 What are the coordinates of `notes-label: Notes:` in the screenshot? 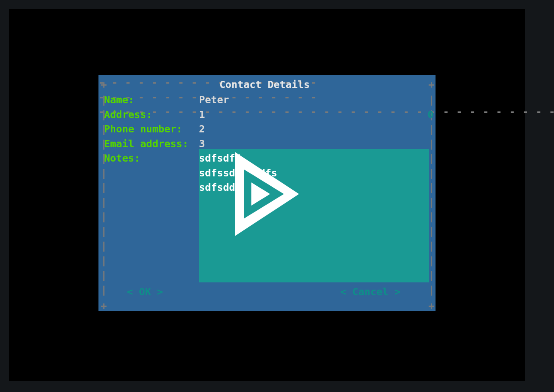 It's located at (122, 158).